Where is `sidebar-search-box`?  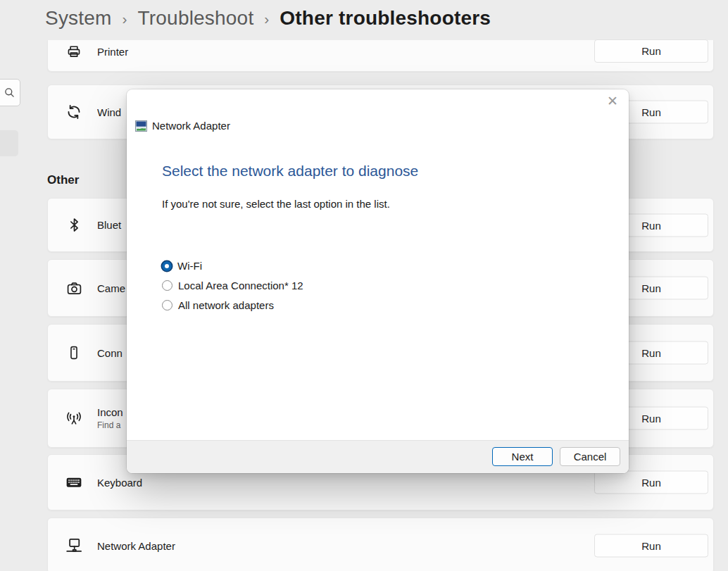 sidebar-search-box is located at coordinates (10, 93).